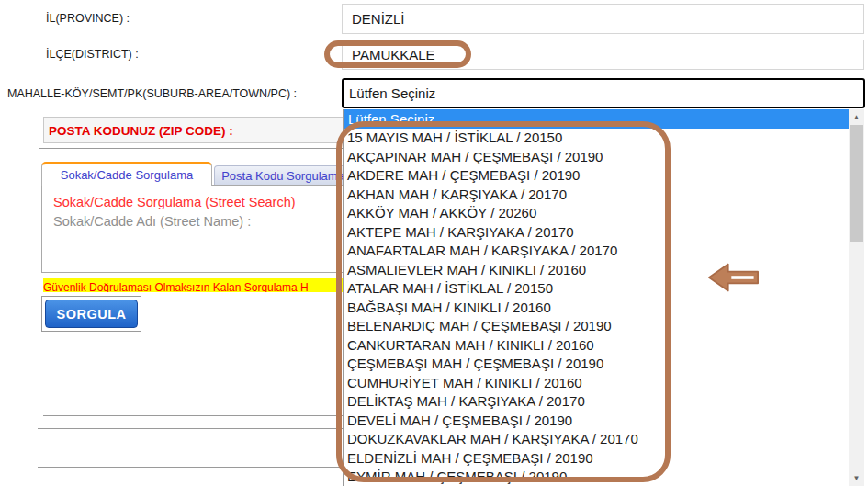  I want to click on dropdown-option: CUMHURİYET MAH / KINIKLI / 20160, so click(596, 384).